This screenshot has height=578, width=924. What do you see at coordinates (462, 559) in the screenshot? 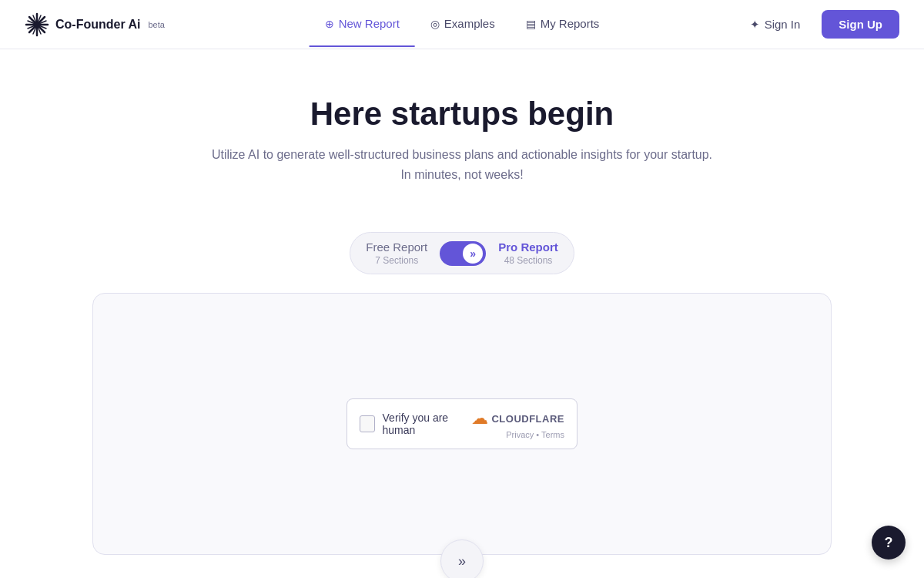
I see `next-btn-wrapper: »` at bounding box center [462, 559].